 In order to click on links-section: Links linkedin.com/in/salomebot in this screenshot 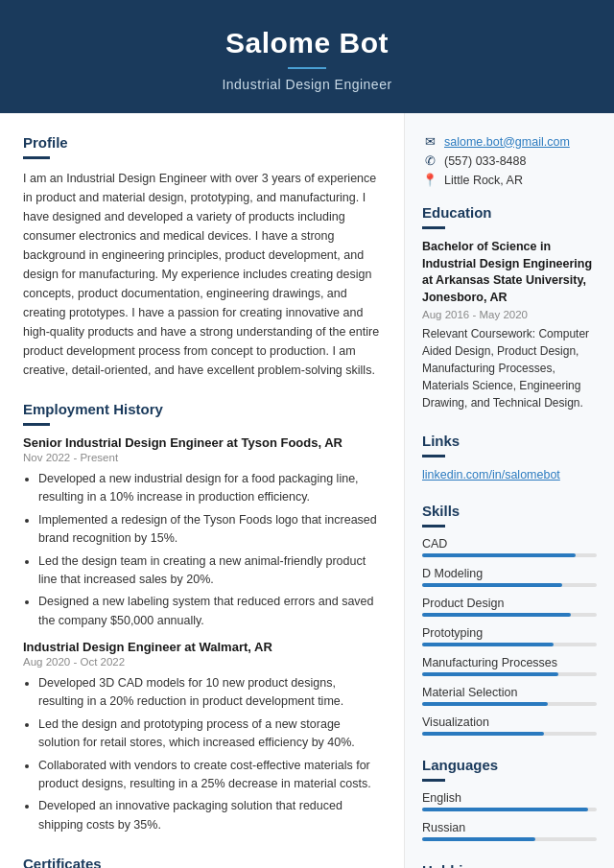, I will do `click(509, 457)`.